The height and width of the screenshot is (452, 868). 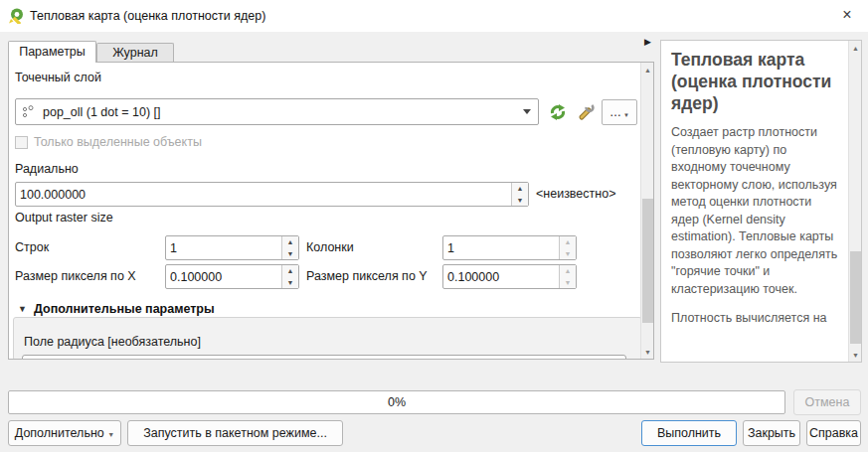 I want to click on help-paragraph: Создает растр плотности (тепловую карту)…, so click(x=757, y=211).